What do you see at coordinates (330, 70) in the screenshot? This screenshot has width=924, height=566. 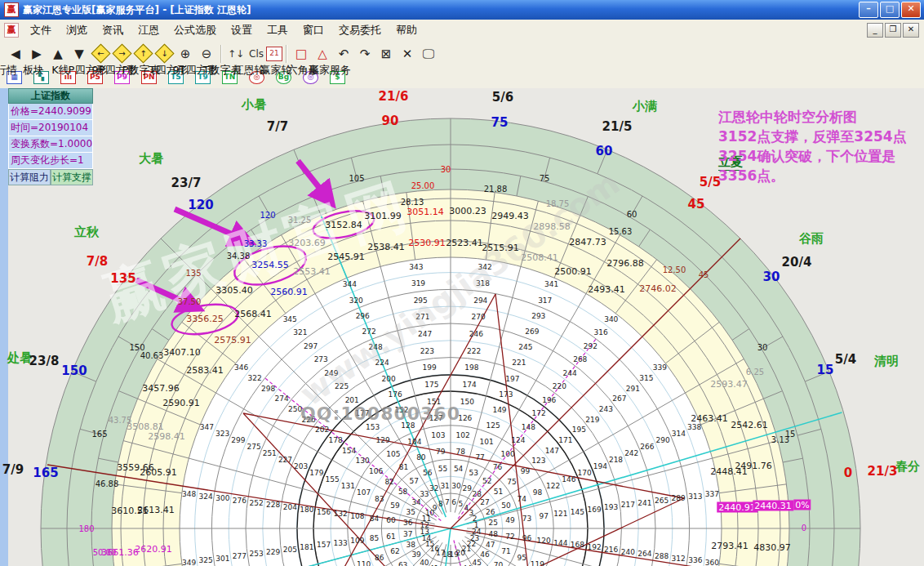 I see `winner-service-label: 赢家服务` at bounding box center [330, 70].